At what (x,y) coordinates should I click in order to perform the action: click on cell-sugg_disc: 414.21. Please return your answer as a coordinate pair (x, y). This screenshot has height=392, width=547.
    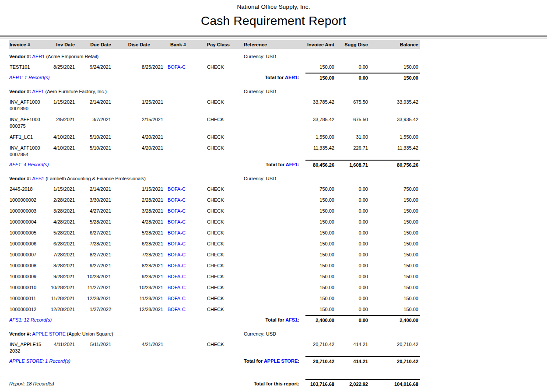
    Looking at the image, I should click on (353, 348).